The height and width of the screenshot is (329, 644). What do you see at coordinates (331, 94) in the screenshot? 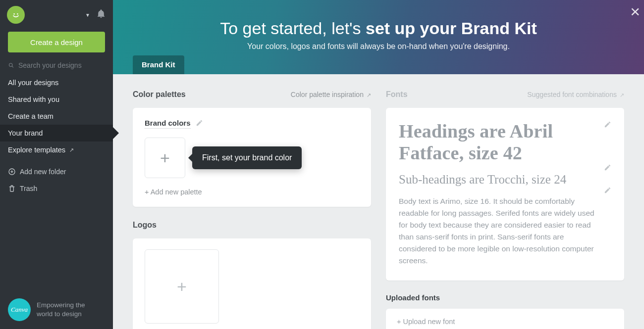
I see `color-inspiration-link: Color palette inspiration ↗` at bounding box center [331, 94].